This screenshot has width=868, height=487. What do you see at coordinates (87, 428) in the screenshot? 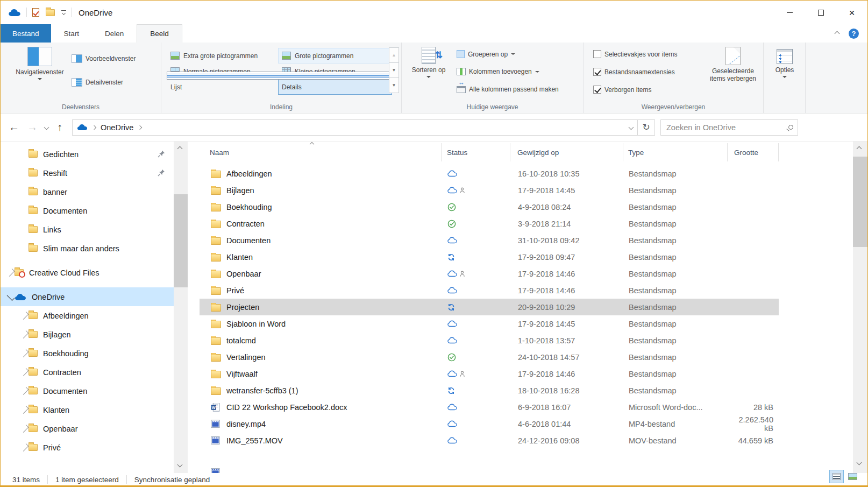
I see `sidebar-item-openbaar: Openbaar` at bounding box center [87, 428].